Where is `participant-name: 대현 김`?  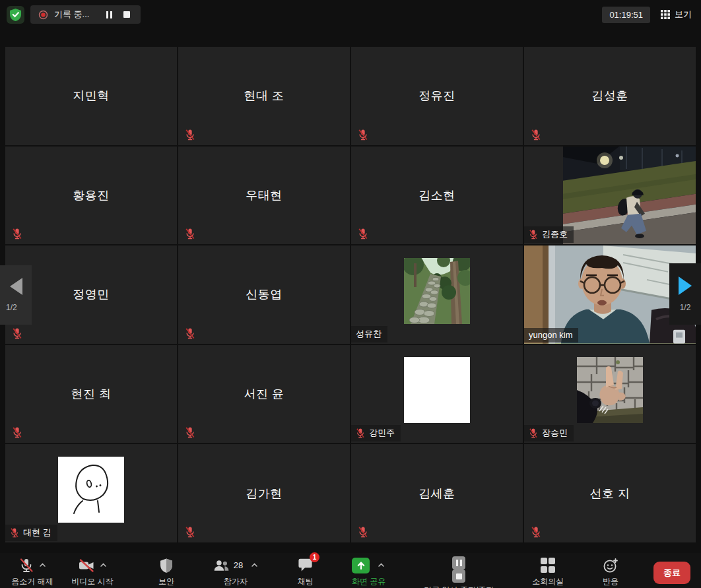 participant-name: 대현 김 is located at coordinates (37, 533).